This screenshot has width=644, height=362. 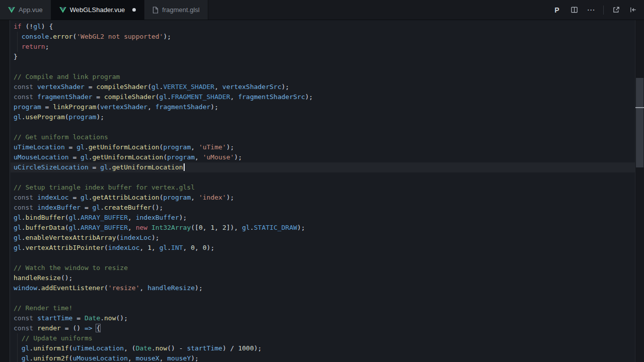 I want to click on code-line: console.error('WebGL2 not supported');, so click(x=323, y=37).